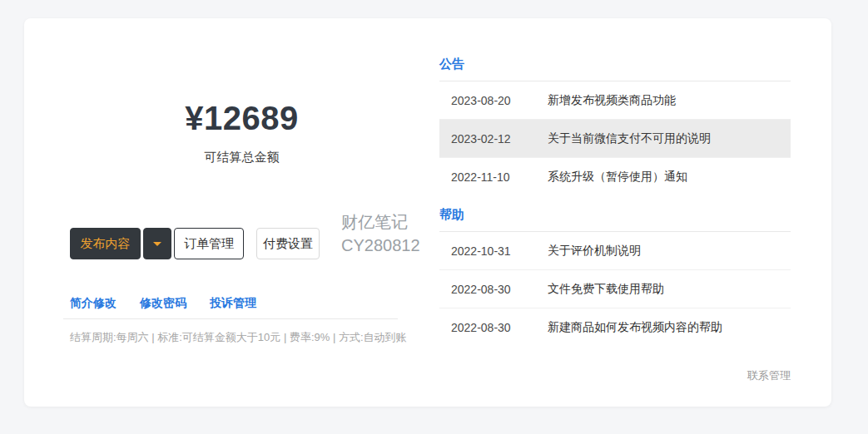  Describe the element at coordinates (241, 118) in the screenshot. I see `settlement-amount: ¥12689` at that location.